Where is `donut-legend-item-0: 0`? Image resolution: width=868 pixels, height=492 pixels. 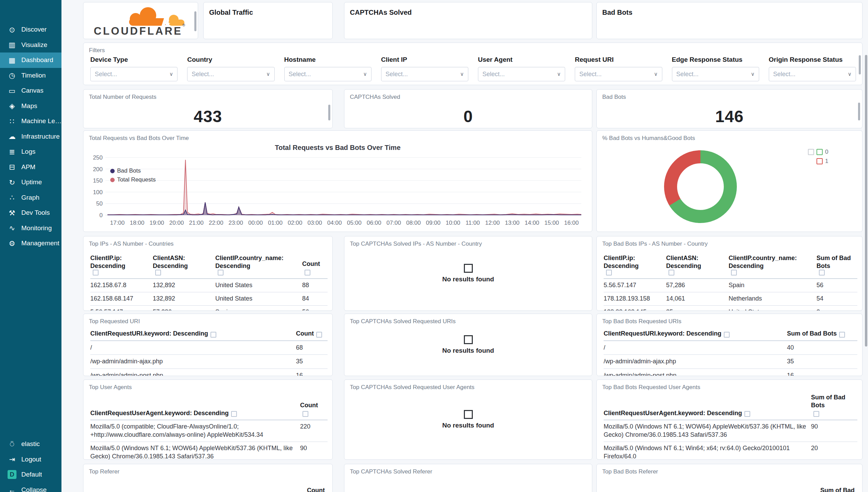 donut-legend-item-0: 0 is located at coordinates (819, 152).